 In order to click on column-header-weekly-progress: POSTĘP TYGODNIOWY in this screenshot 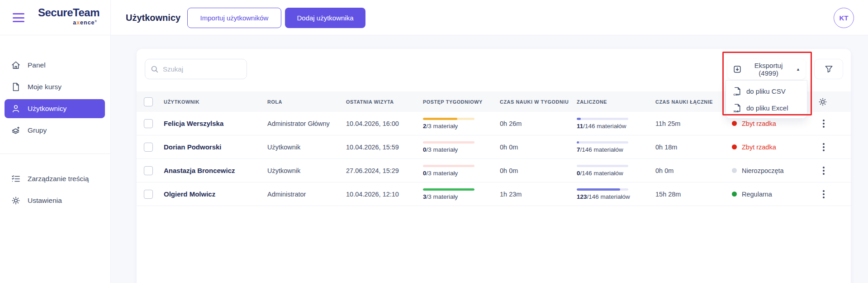, I will do `click(461, 102)`.